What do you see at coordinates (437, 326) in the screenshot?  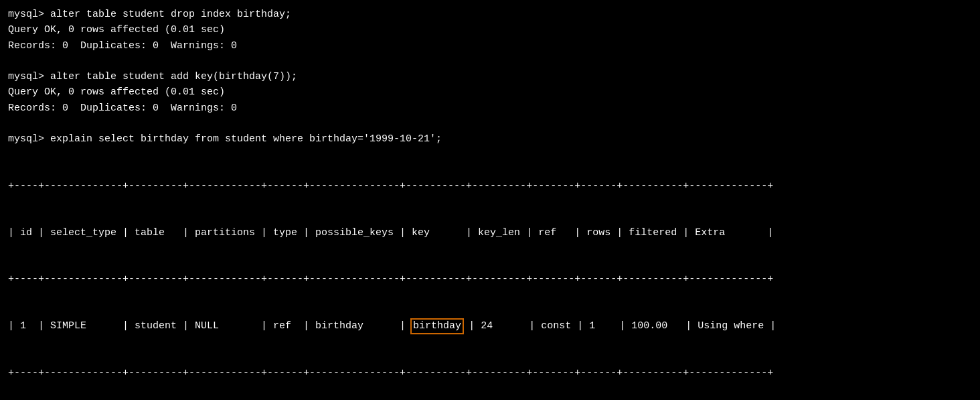 I see `table1-key-highlight: birthday` at bounding box center [437, 326].